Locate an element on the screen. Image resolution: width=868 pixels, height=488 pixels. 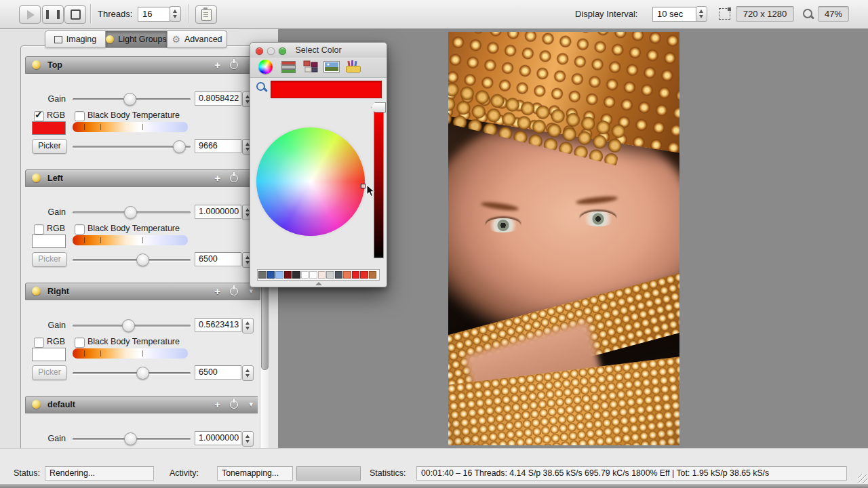
picker-stepper is located at coordinates (248, 373).